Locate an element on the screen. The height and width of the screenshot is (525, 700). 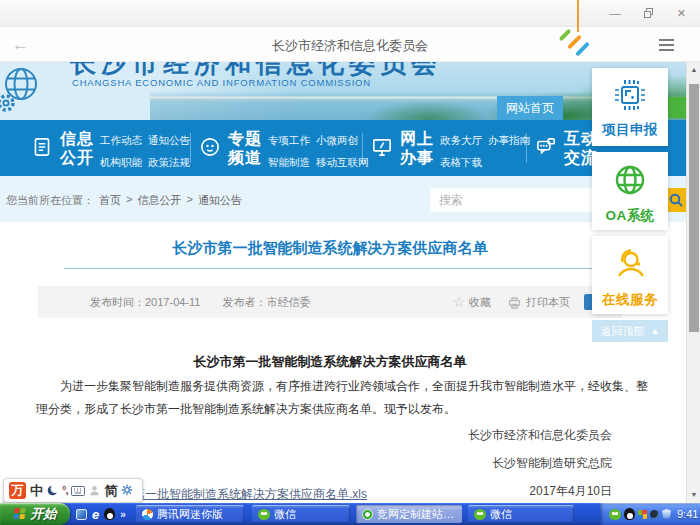
nav-link: 移动互联网 is located at coordinates (342, 163).